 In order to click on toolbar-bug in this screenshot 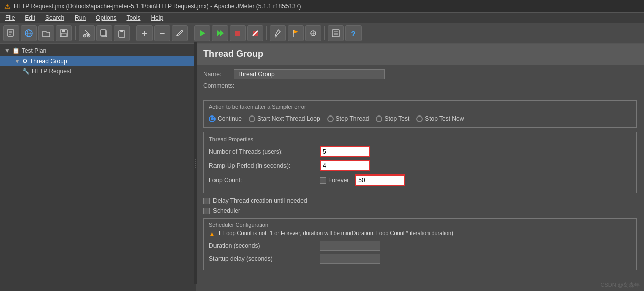, I will do `click(313, 33)`.